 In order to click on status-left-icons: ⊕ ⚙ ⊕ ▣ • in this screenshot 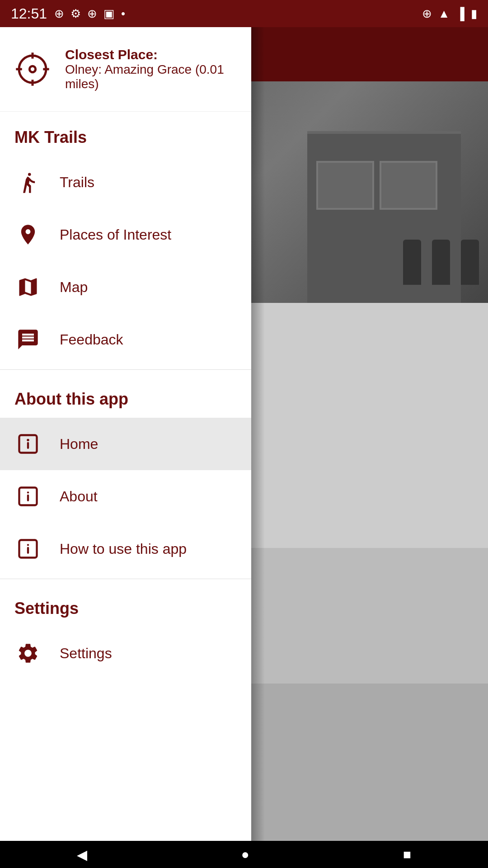, I will do `click(89, 14)`.